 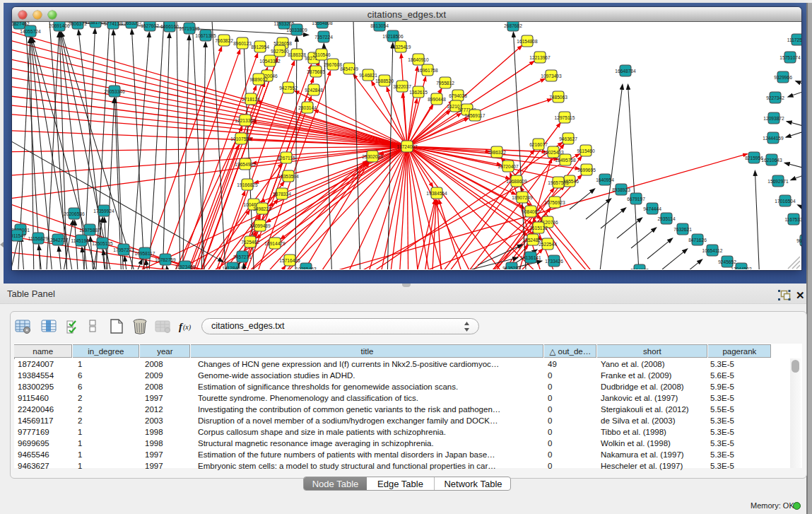 What do you see at coordinates (783, 78) in the screenshot?
I see `svg-text: 9329966` at bounding box center [783, 78].